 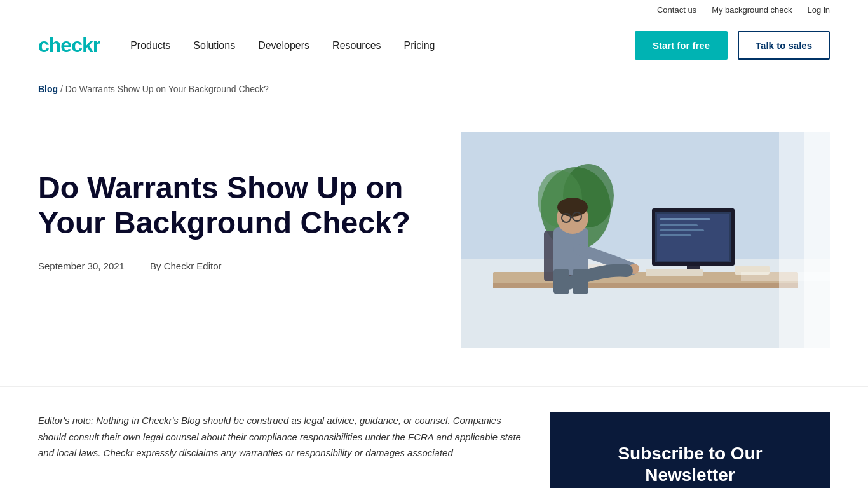 What do you see at coordinates (281, 437) in the screenshot?
I see `editor-note: Editor's note: Nothing in Checkr's Blog …` at bounding box center [281, 437].